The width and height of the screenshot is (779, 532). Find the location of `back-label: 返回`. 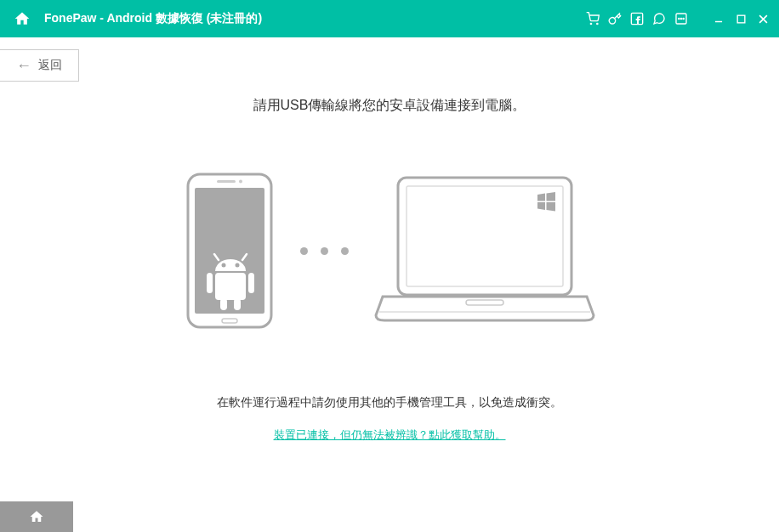

back-label: 返回 is located at coordinates (50, 65).